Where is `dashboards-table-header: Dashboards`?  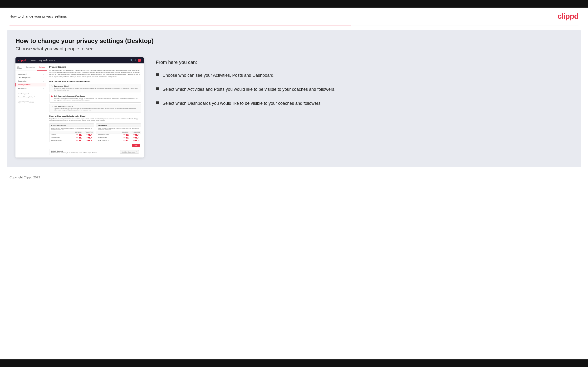
dashboards-table-header: Dashboards is located at coordinates (119, 125).